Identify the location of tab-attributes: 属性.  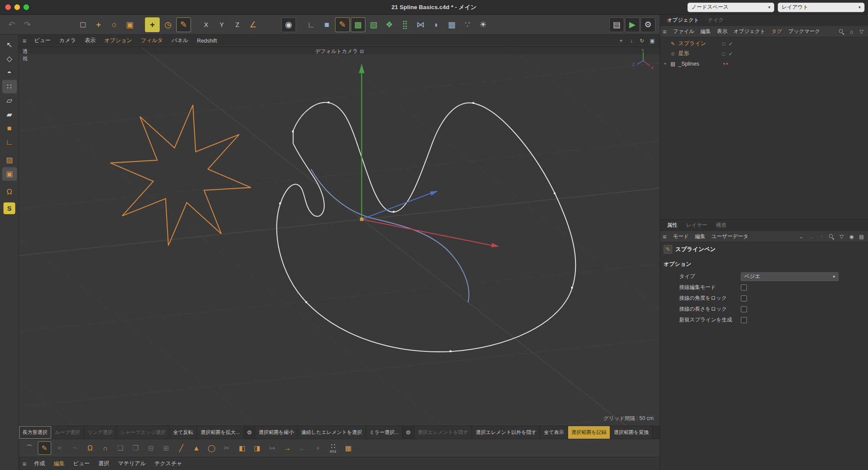
(672, 225).